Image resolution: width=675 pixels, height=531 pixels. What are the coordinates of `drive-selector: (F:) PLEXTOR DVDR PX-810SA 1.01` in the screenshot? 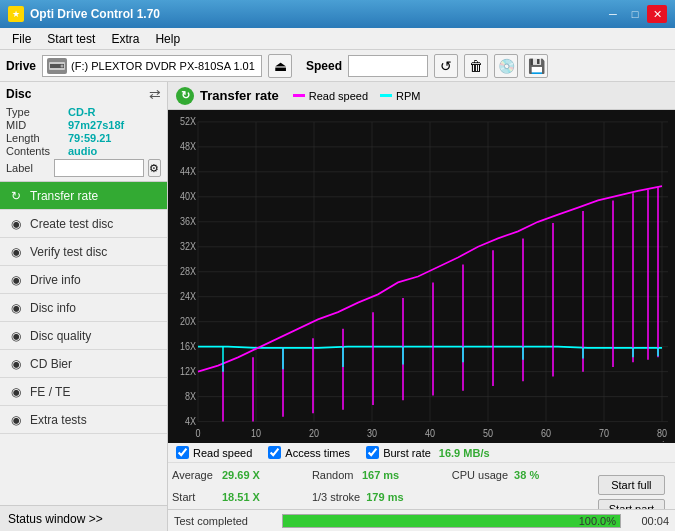 It's located at (152, 66).